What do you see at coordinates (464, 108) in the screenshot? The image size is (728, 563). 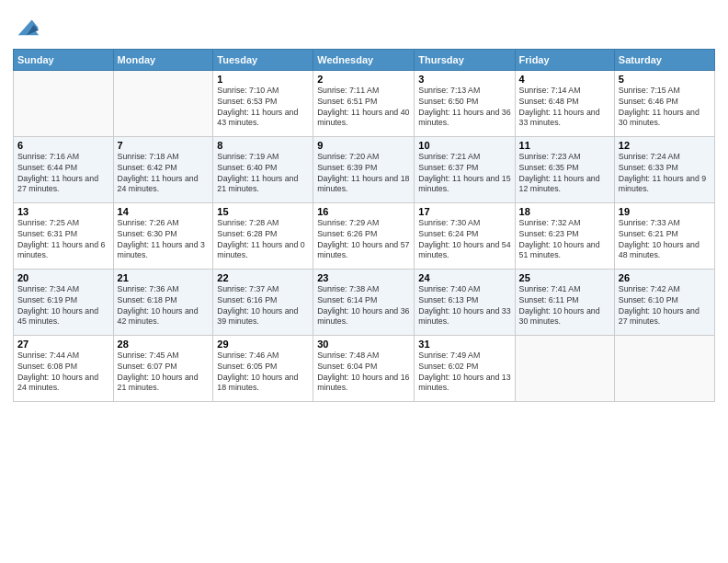 I see `day-info: Sunrise: 7:13 AMSunset: 6:50 PMDaylight:…` at bounding box center [464, 108].